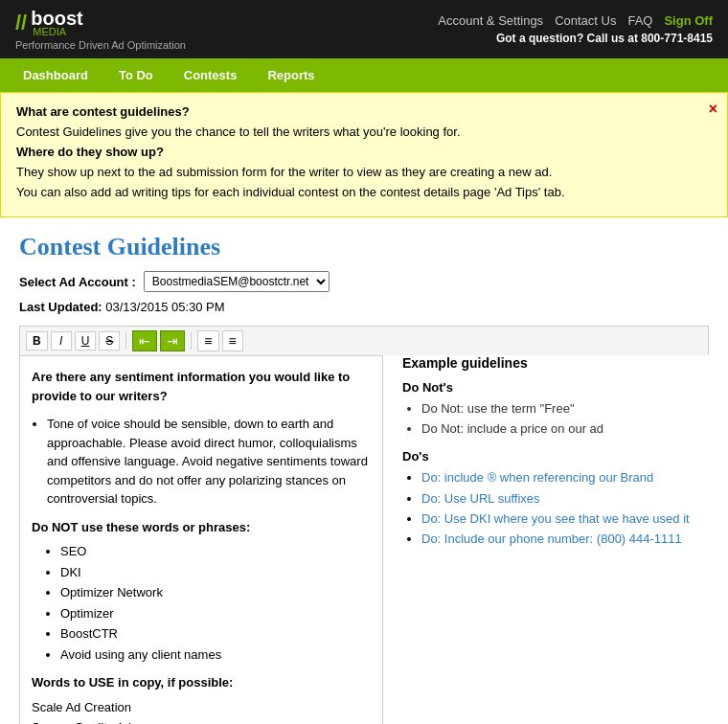 The image size is (728, 724). What do you see at coordinates (208, 341) in the screenshot?
I see `ul-button: ≡` at bounding box center [208, 341].